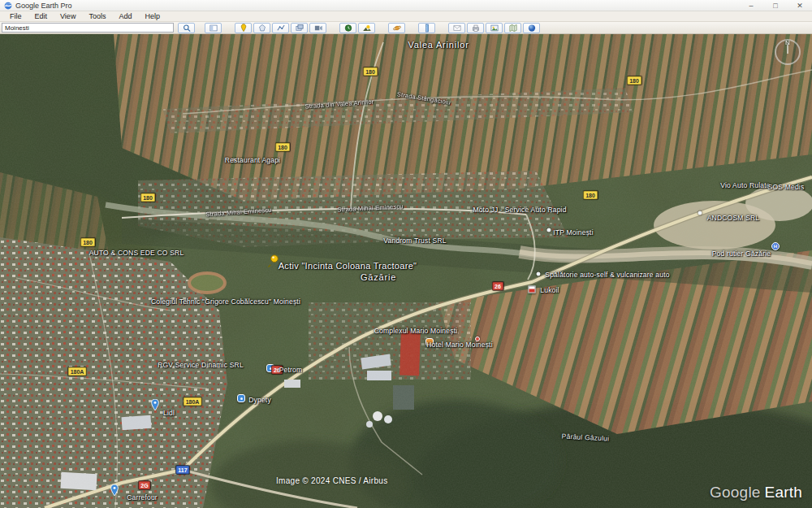  Describe the element at coordinates (775, 246) in the screenshot. I see `hospital-poi-icon: H` at that location.